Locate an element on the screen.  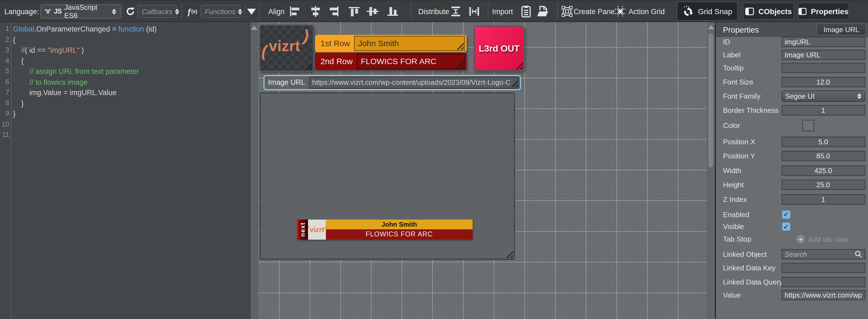
prop-label-linked-data-key: Linked Data Key is located at coordinates (749, 268).